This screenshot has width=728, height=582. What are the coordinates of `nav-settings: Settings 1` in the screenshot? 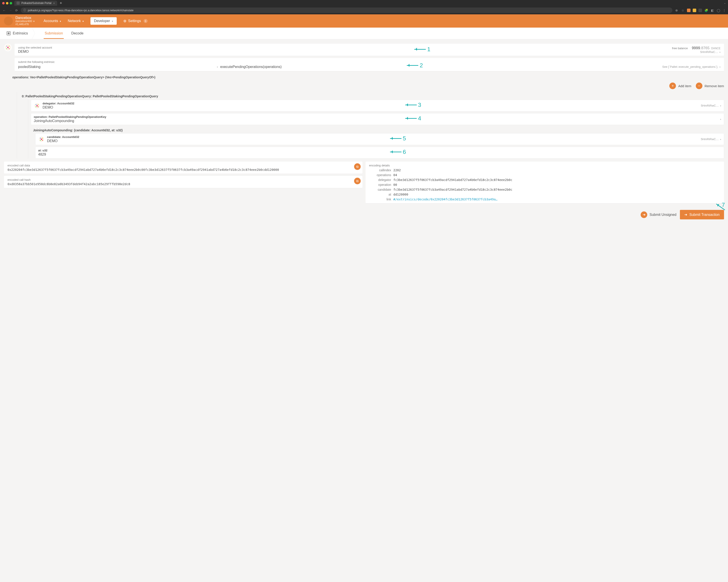 It's located at (135, 21).